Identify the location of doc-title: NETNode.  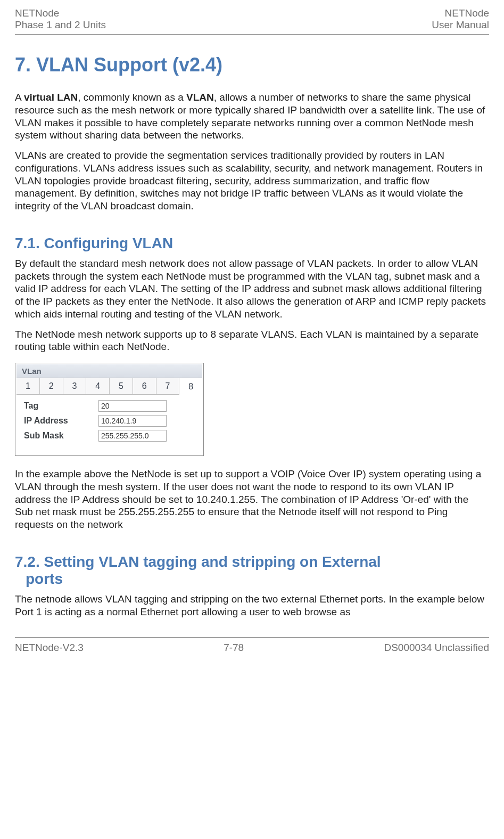
(460, 13).